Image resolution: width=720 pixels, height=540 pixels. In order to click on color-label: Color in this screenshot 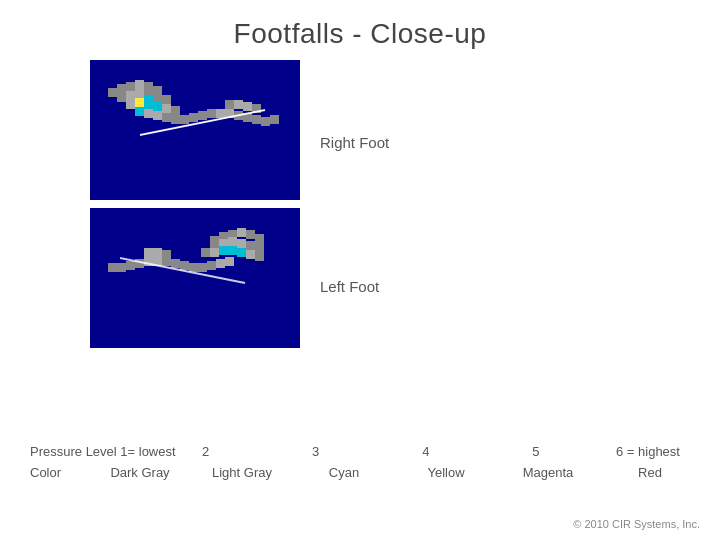, I will do `click(70, 472)`.